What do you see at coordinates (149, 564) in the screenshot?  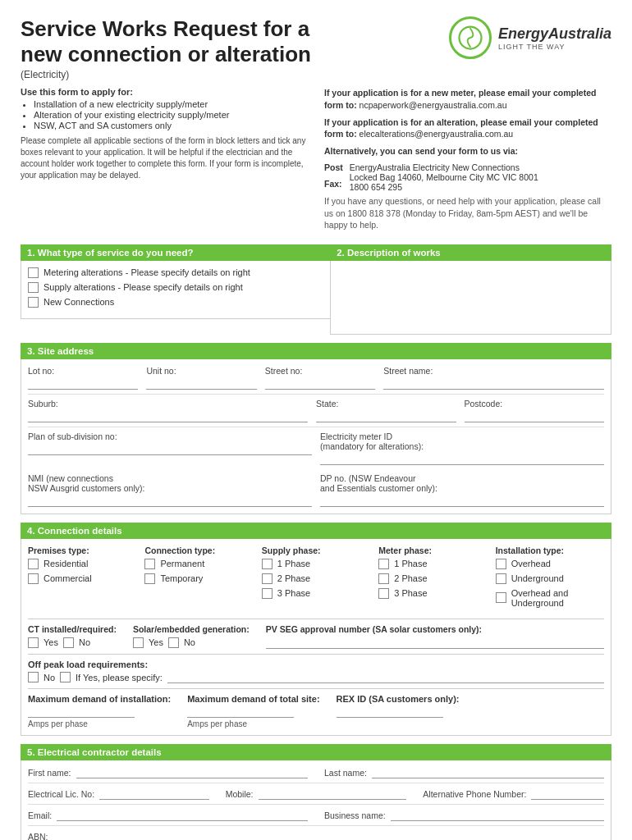 I see `checkbox-permanent` at bounding box center [149, 564].